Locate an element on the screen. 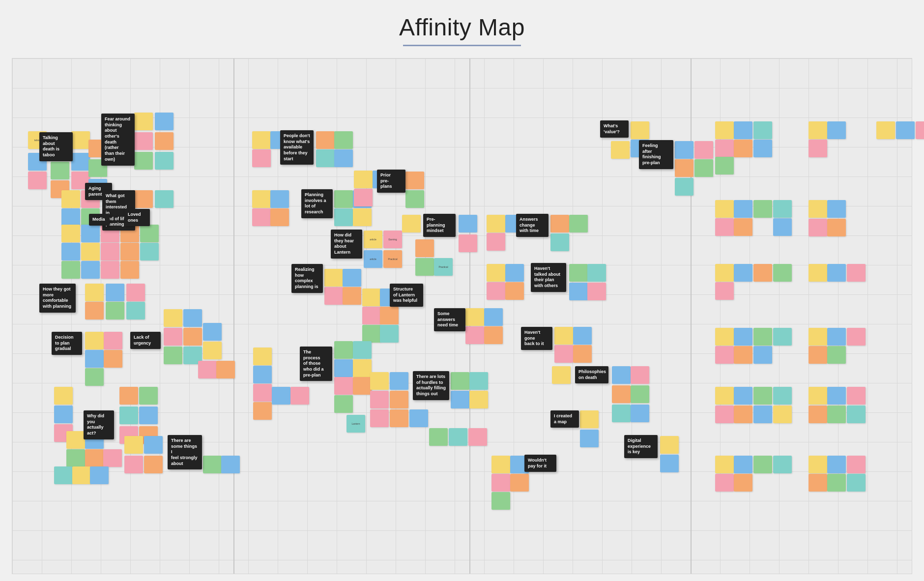  note: Lantern is located at coordinates (356, 424).